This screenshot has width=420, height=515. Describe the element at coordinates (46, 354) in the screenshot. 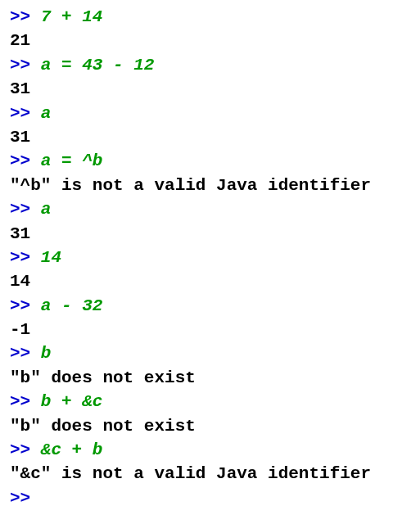

I see `repl-input-text: b` at that location.